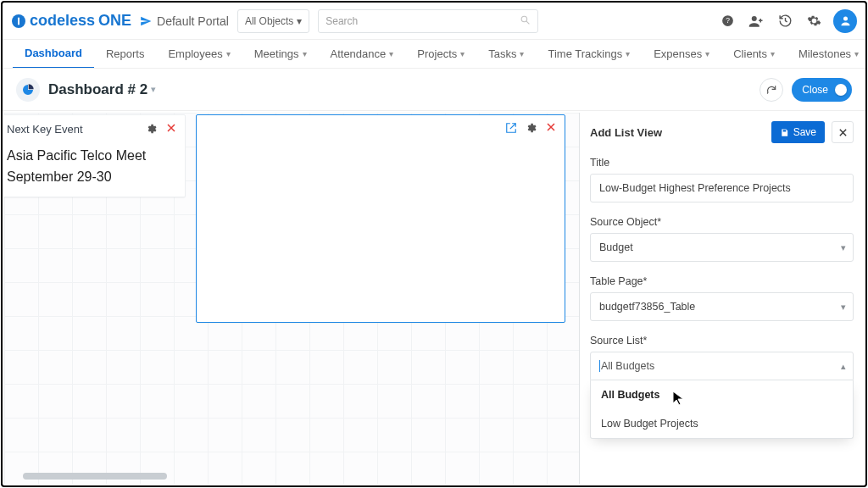 This screenshot has width=868, height=488. I want to click on top-utilities: ?, so click(787, 21).